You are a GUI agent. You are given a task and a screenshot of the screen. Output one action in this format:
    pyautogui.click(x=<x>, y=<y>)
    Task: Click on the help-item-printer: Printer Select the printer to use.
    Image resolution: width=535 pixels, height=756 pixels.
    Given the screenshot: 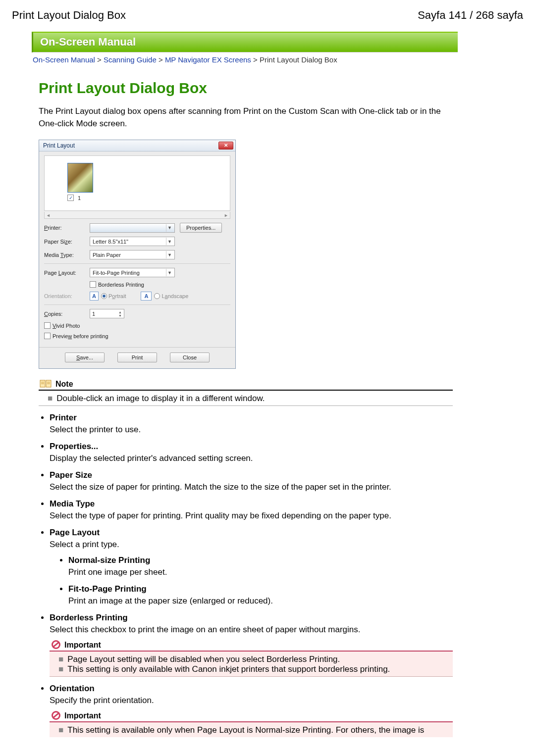 What is the action you would take?
    pyautogui.click(x=251, y=424)
    